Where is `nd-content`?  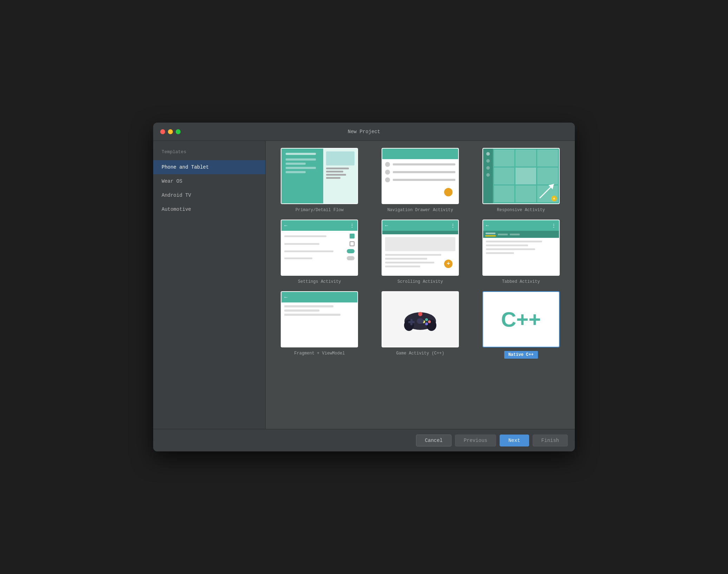 nd-content is located at coordinates (420, 174).